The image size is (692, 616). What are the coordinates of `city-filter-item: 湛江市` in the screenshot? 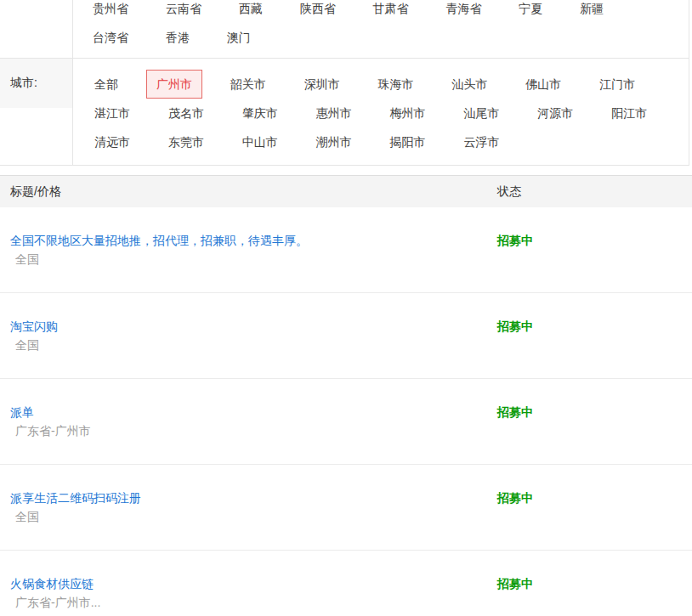 It's located at (112, 113).